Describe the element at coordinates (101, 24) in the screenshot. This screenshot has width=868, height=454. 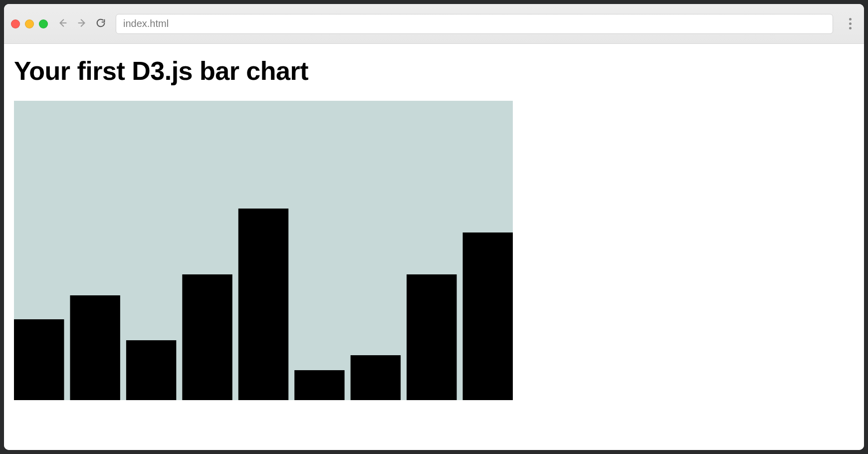
I see `reload-icon` at that location.